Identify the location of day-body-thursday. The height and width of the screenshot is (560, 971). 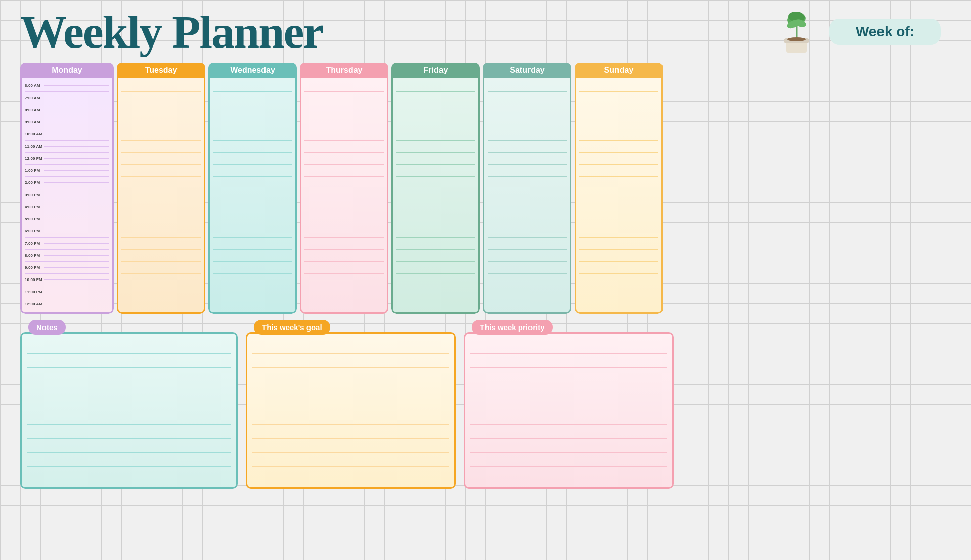
(344, 196).